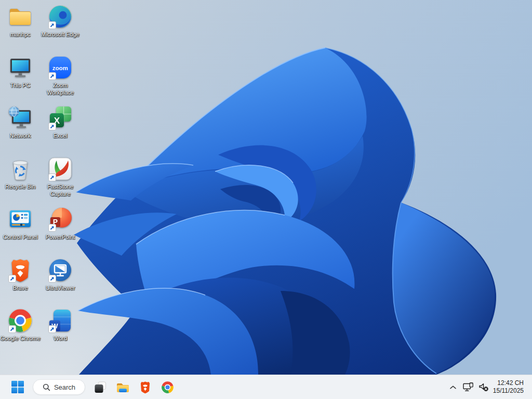  What do you see at coordinates (60, 136) in the screenshot?
I see `icon-label: Excel` at bounding box center [60, 136].